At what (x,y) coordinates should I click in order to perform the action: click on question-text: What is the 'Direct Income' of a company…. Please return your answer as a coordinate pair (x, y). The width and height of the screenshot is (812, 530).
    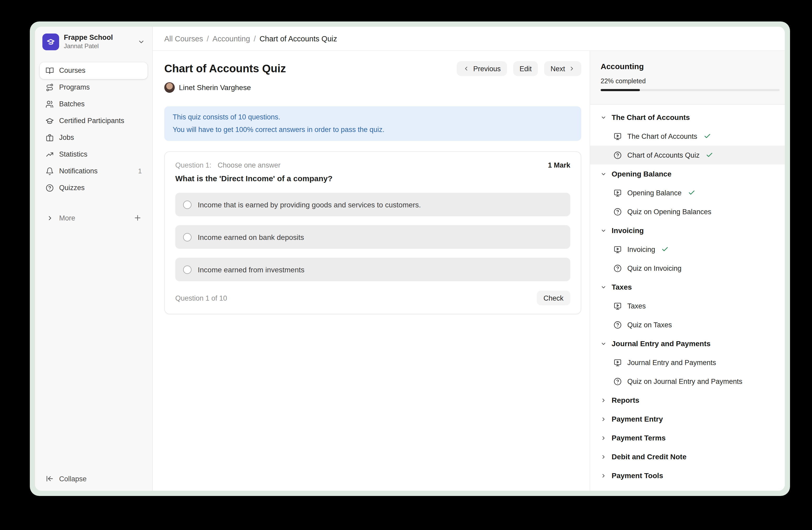
    Looking at the image, I should click on (373, 179).